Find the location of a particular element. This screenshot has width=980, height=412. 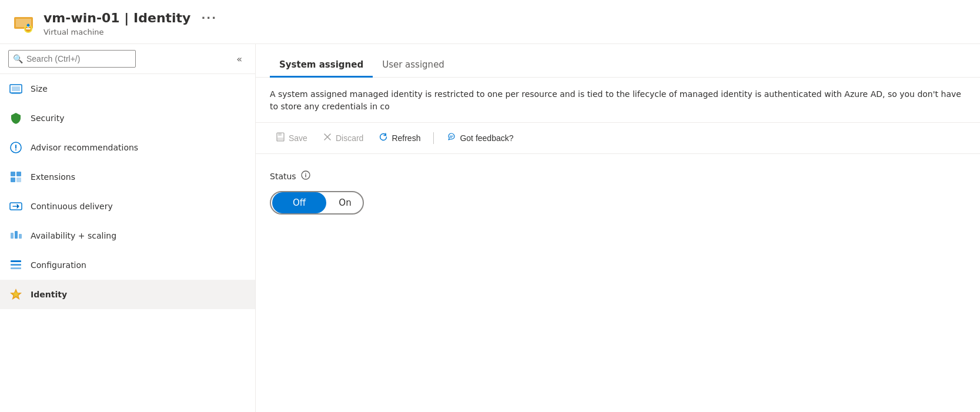

toggle-on-option: On is located at coordinates (345, 203).